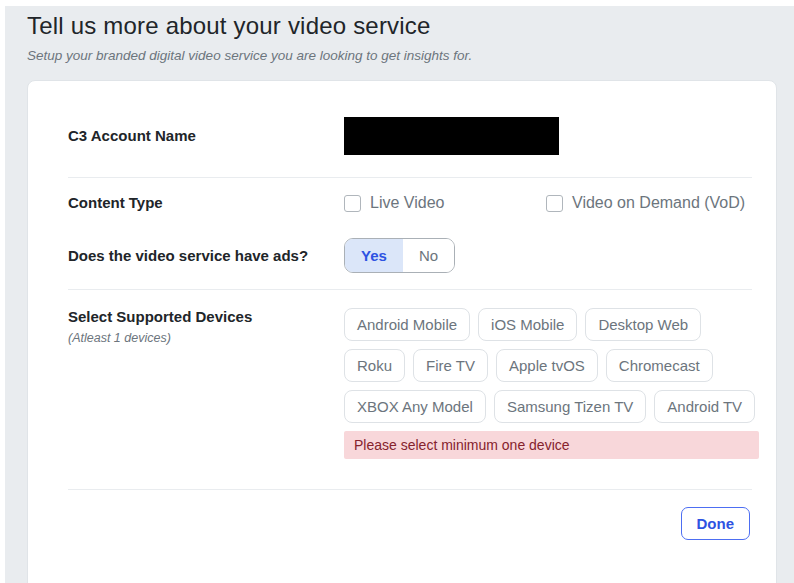 The height and width of the screenshot is (583, 794). What do you see at coordinates (716, 524) in the screenshot?
I see `done-button: Done` at bounding box center [716, 524].